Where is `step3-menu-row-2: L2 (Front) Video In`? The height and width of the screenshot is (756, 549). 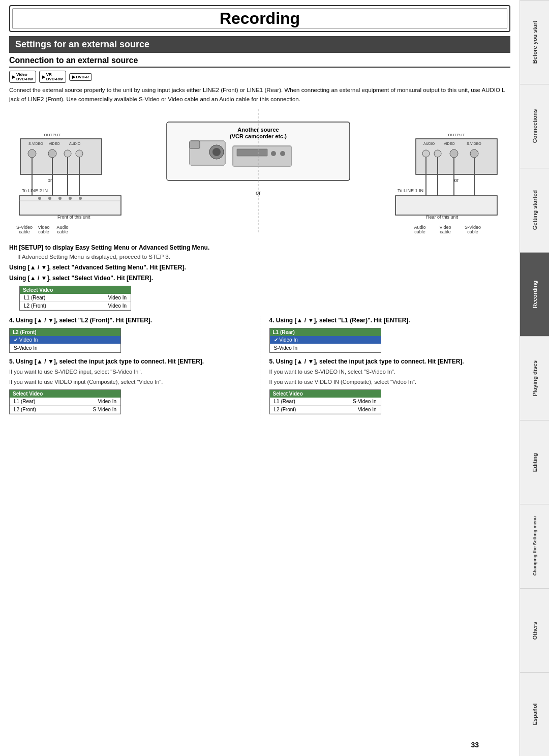
step3-menu-row-2: L2 (Front) Video In is located at coordinates (75, 306).